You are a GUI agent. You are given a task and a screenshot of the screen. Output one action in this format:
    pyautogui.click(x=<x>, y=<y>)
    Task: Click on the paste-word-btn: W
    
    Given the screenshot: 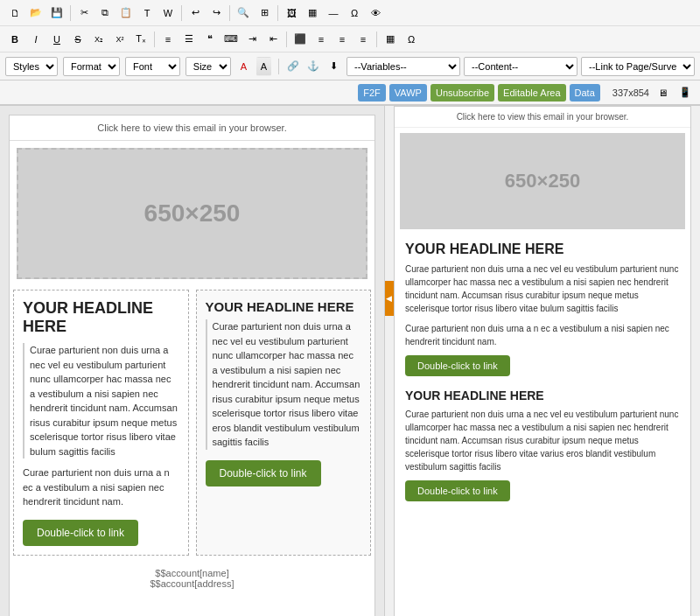 What is the action you would take?
    pyautogui.click(x=168, y=13)
    